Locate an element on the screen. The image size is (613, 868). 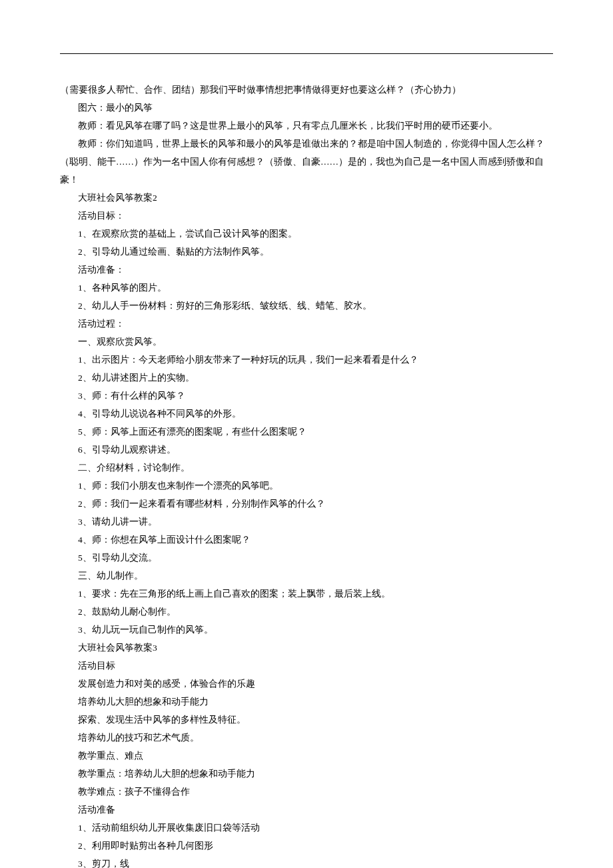
text-line: 1、出示图片：今天老师给小朋友带来了一种好玩的玩具，我们一起来看看是什么？ is located at coordinates (306, 360).